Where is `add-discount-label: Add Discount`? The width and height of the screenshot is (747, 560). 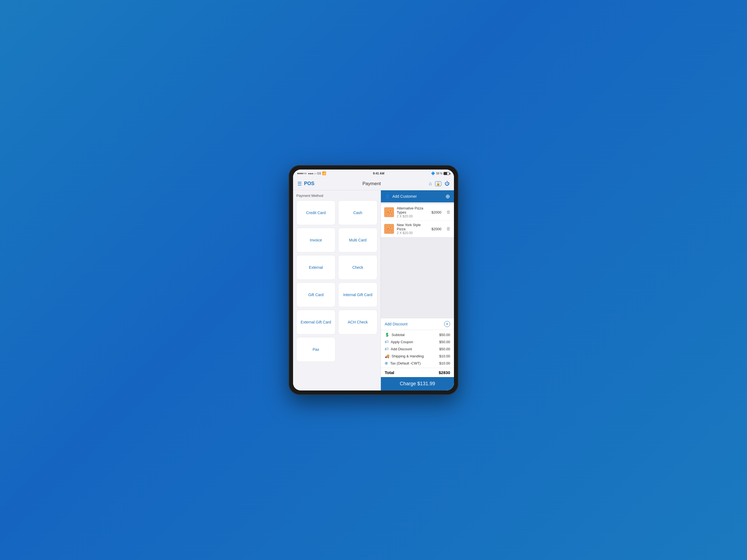
add-discount-label: Add Discount is located at coordinates (396, 324).